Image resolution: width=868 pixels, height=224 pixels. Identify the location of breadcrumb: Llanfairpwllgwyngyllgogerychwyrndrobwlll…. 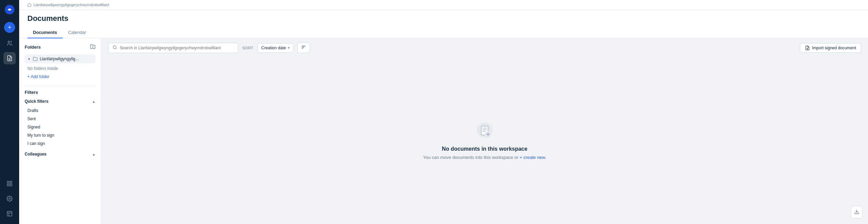
(444, 5).